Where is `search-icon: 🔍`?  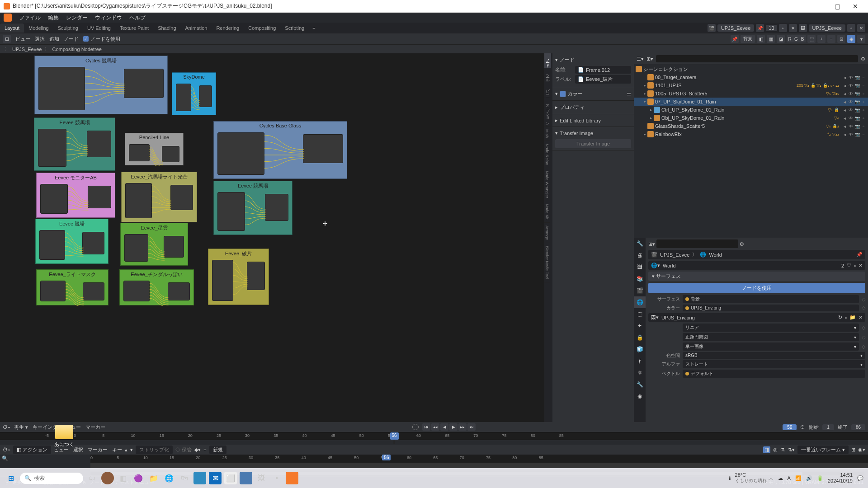
search-icon: 🔍 is located at coordinates (5, 458).